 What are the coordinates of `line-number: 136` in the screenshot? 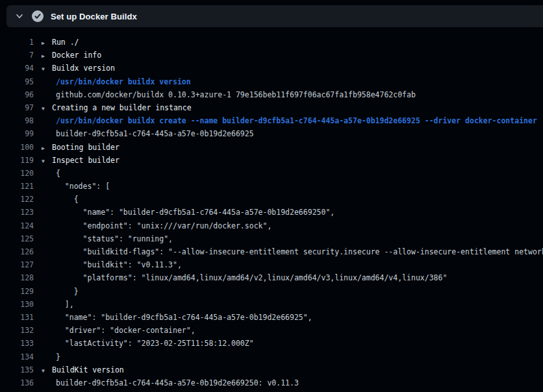 It's located at (17, 383).